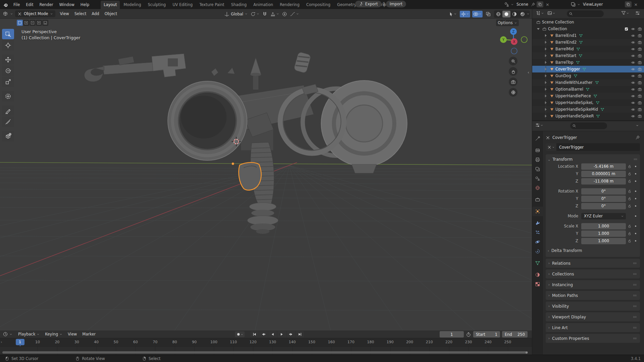 This screenshot has width=644, height=362. Describe the element at coordinates (538, 275) in the screenshot. I see `properties-tab-material` at that location.